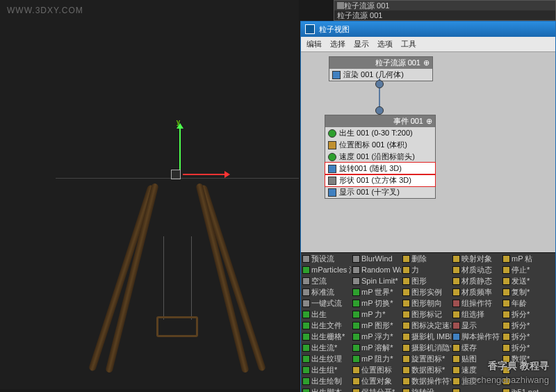  I want to click on depot-operator: 出生绘制, so click(326, 381).